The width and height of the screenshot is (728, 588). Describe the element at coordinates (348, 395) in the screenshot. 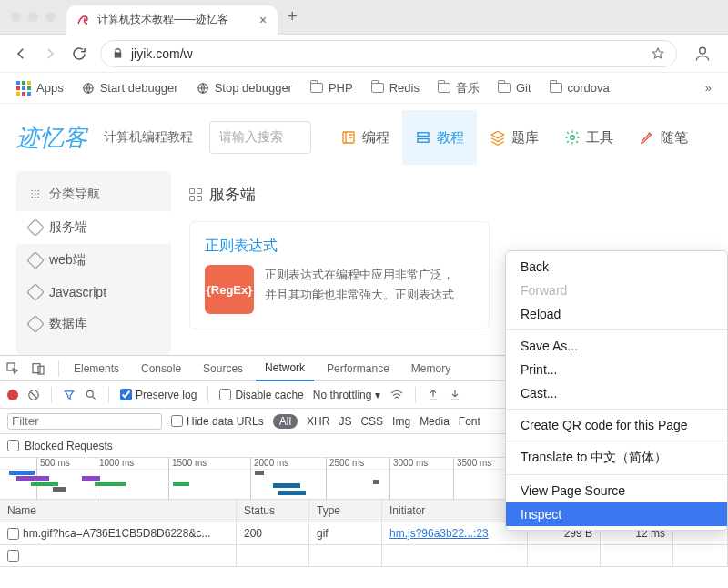

I see `throttling-select: No throttling ▾` at that location.